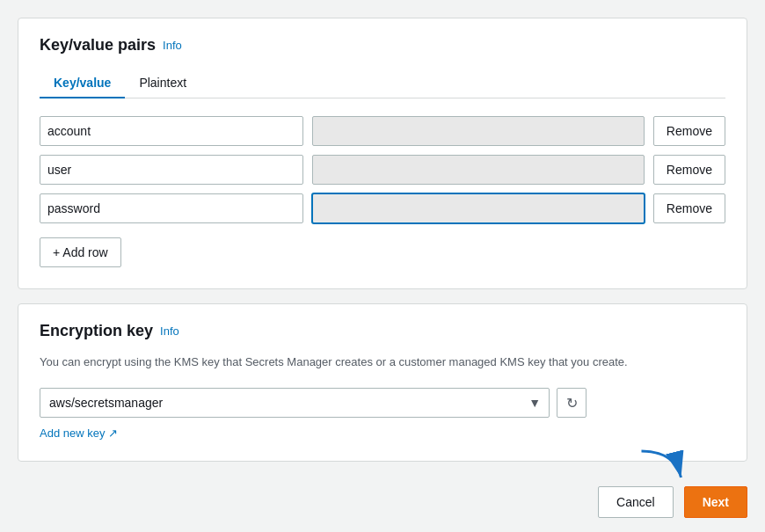 This screenshot has height=532, width=765. What do you see at coordinates (382, 502) in the screenshot?
I see `footer: Cancel Next` at bounding box center [382, 502].